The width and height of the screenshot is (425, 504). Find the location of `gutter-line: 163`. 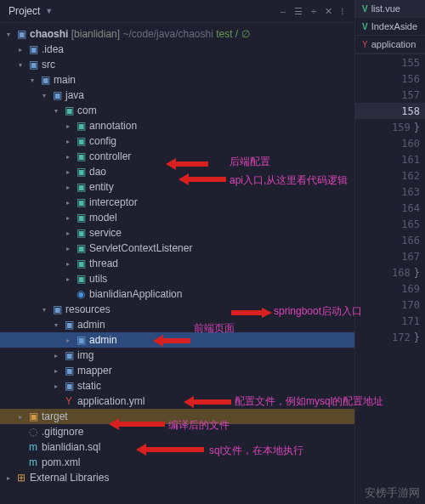

gutter-line: 163 is located at coordinates (390, 192).